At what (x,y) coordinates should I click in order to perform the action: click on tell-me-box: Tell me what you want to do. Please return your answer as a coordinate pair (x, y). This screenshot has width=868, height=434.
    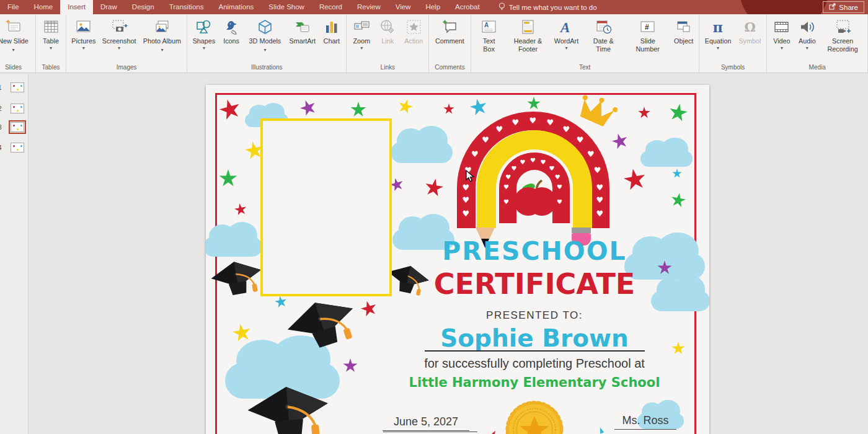
    Looking at the image, I should click on (548, 7).